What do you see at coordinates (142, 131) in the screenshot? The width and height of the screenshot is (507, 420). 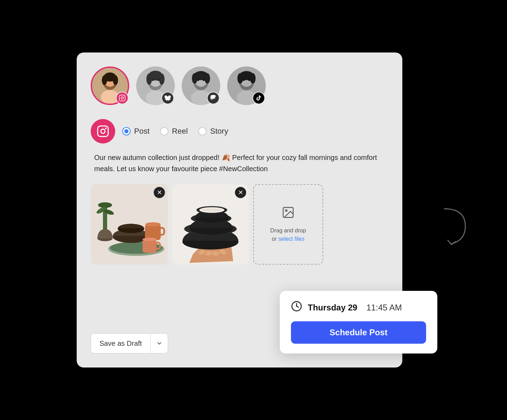 I see `radio-post-label: Post` at bounding box center [142, 131].